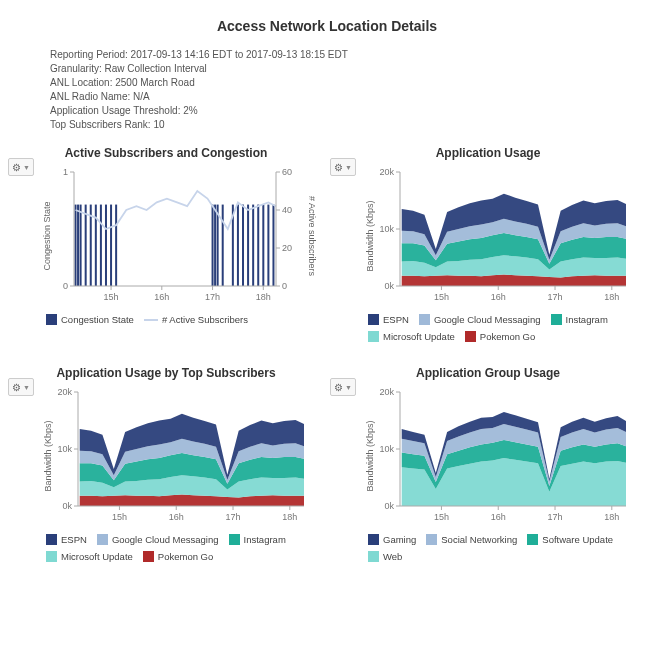  Describe the element at coordinates (472, 540) in the screenshot. I see `legend-item: Social Networking` at that location.